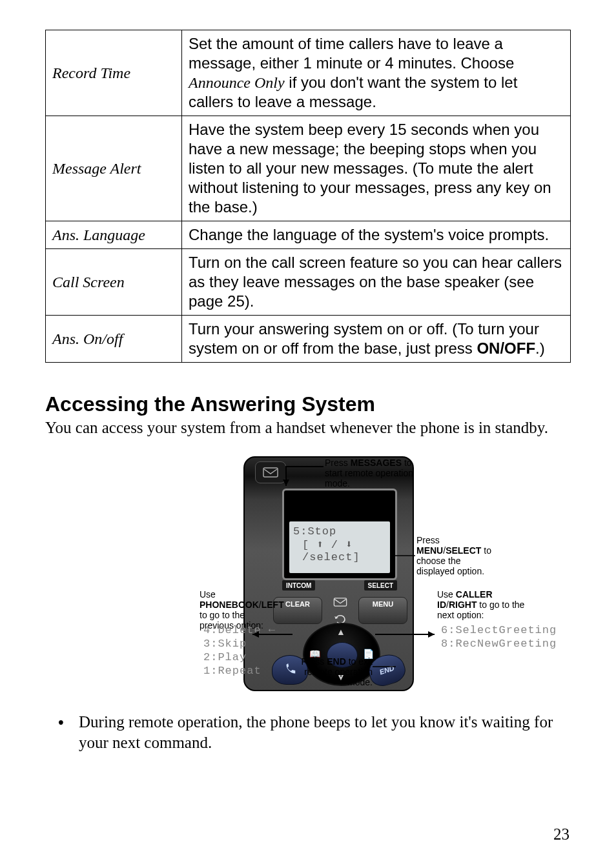 The height and width of the screenshot is (868, 616). What do you see at coordinates (341, 632) in the screenshot?
I see `dpad-up-icon: ▲` at bounding box center [341, 632].